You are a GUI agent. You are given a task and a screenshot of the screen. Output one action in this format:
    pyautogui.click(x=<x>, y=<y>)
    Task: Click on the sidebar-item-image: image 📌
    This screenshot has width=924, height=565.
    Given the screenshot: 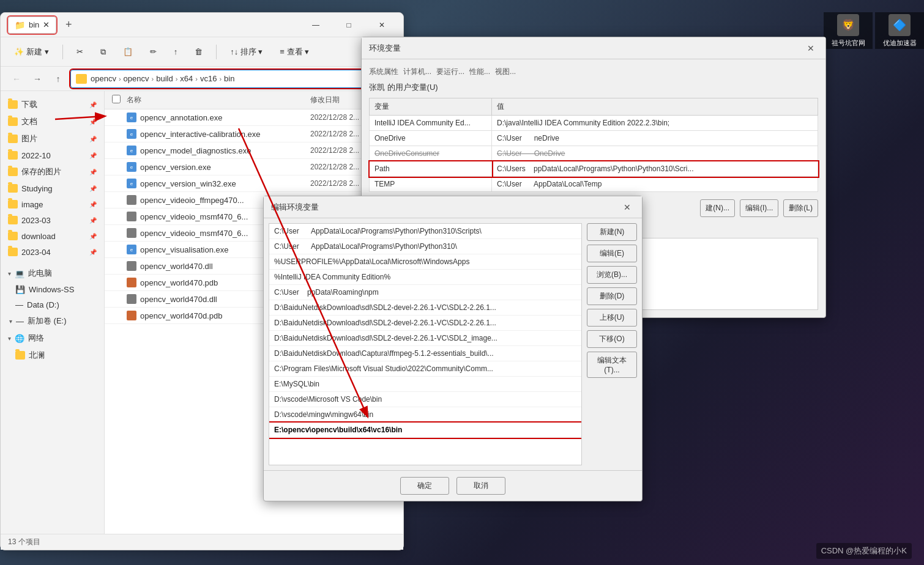 What is the action you would take?
    pyautogui.click(x=53, y=204)
    